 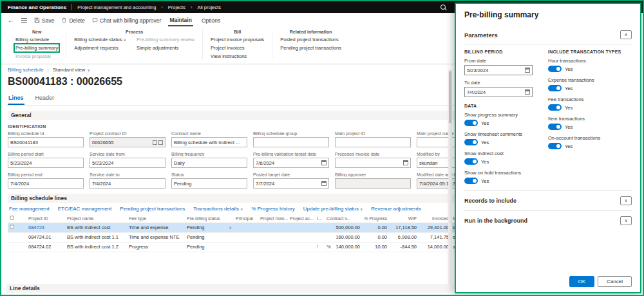 What do you see at coordinates (209, 142) in the screenshot?
I see `contract-name-input: Billing schedule with indirect ...` at bounding box center [209, 142].